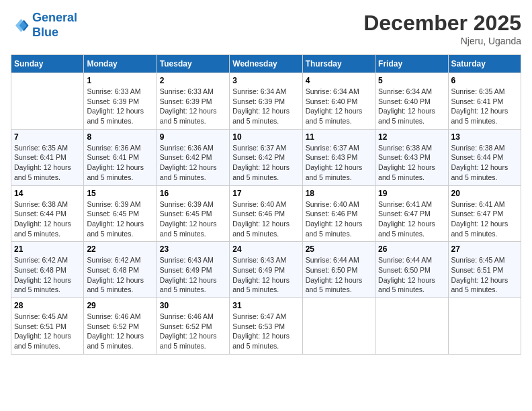 This screenshot has height=411, width=532. I want to click on calendar-day-cell: 24Sunrise: 6:43 AMSunset: 6:49 PMDayligh…, so click(266, 270).